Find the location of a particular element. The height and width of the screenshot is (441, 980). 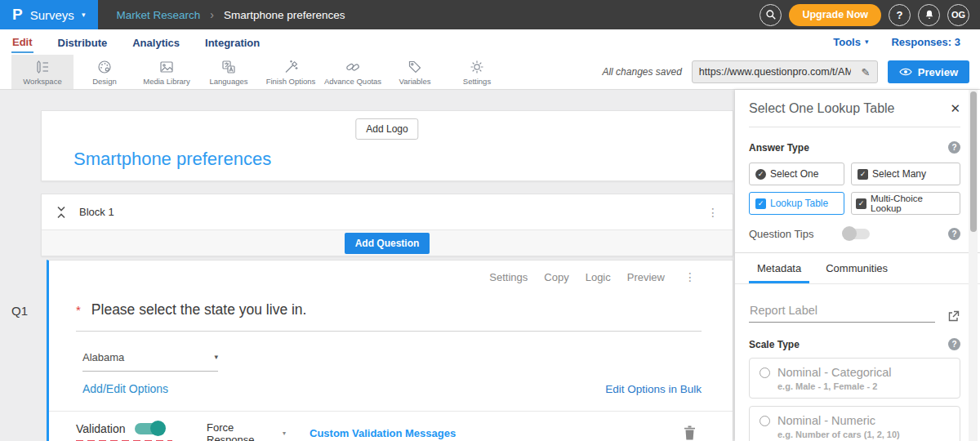

question-copy-link: Copy is located at coordinates (556, 278).